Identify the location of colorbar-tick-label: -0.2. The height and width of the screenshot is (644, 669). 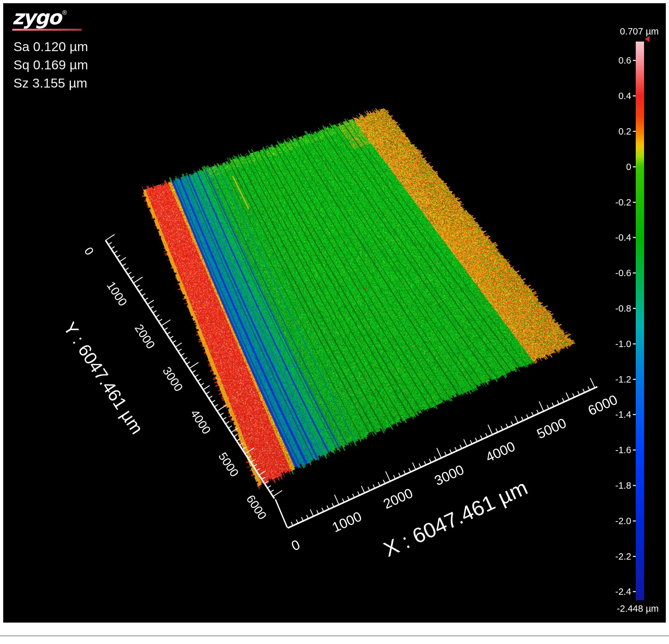
(611, 202).